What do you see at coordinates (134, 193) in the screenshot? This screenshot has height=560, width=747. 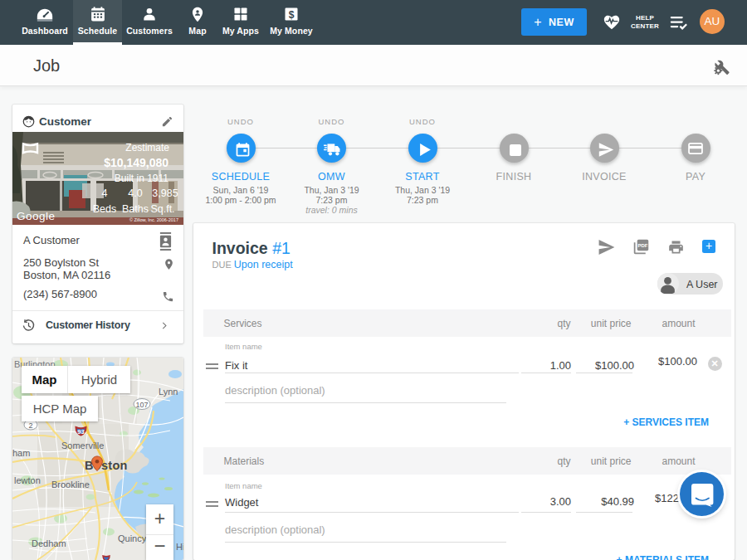 I see `svg-text: 4.0` at bounding box center [134, 193].